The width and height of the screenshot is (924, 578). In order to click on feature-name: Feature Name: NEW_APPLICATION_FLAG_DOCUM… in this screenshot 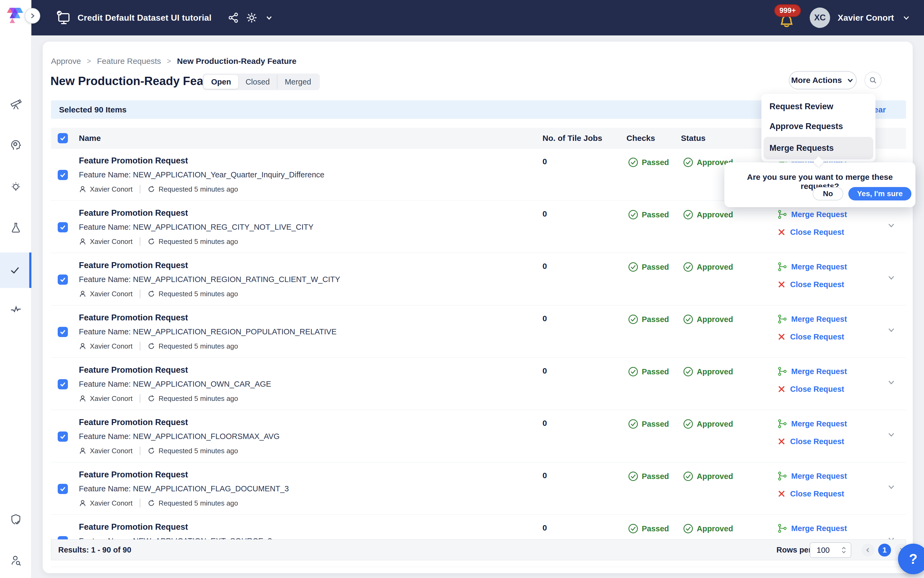, I will do `click(184, 489)`.